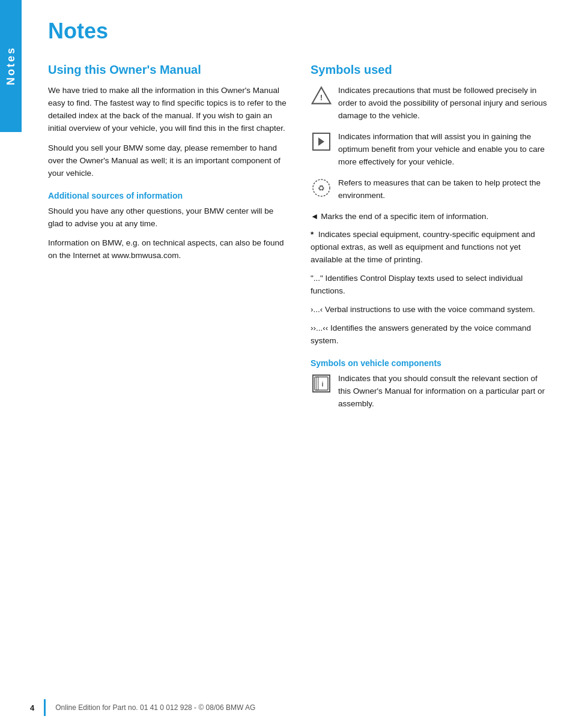 The image size is (573, 728). I want to click on left-section-heading: Using this Owner's Manual, so click(167, 70).